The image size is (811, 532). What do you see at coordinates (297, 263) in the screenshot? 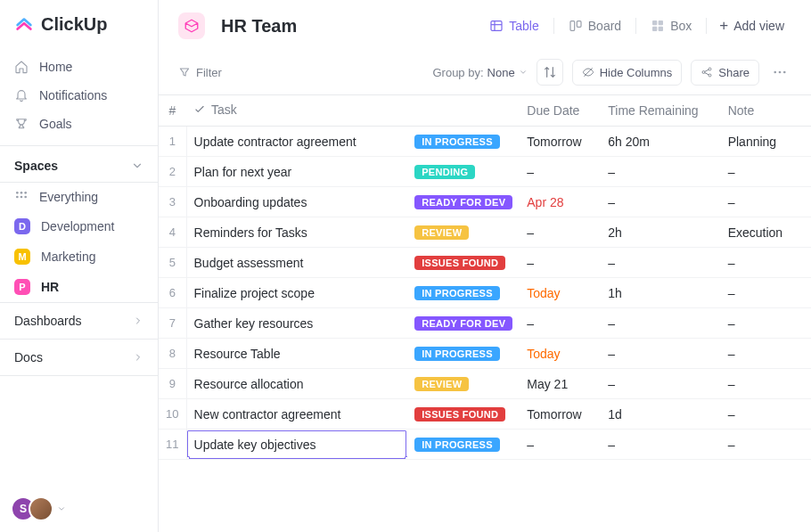
I see `task-name-cell: Budget assessment` at bounding box center [297, 263].